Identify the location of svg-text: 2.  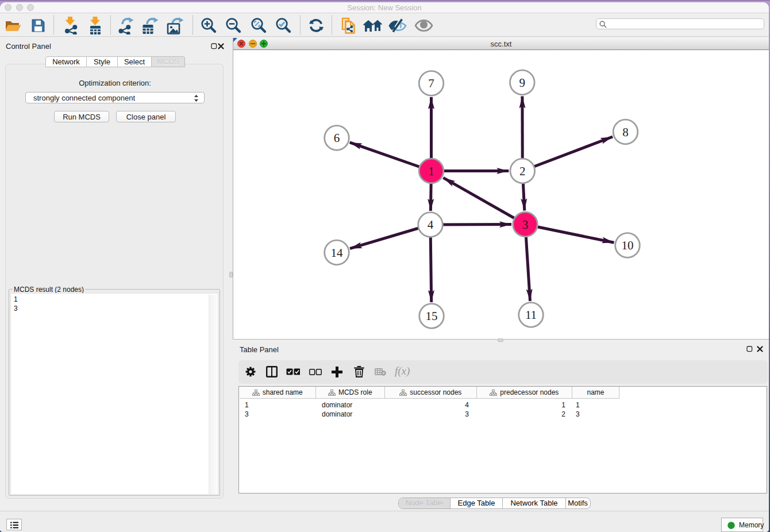
(523, 171).